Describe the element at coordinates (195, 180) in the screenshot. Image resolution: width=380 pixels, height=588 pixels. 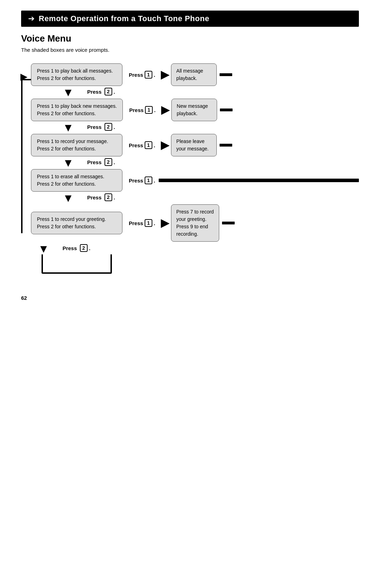
I see `flow-row-4: Press 1 to erase all messages. Press 2 f…` at that location.